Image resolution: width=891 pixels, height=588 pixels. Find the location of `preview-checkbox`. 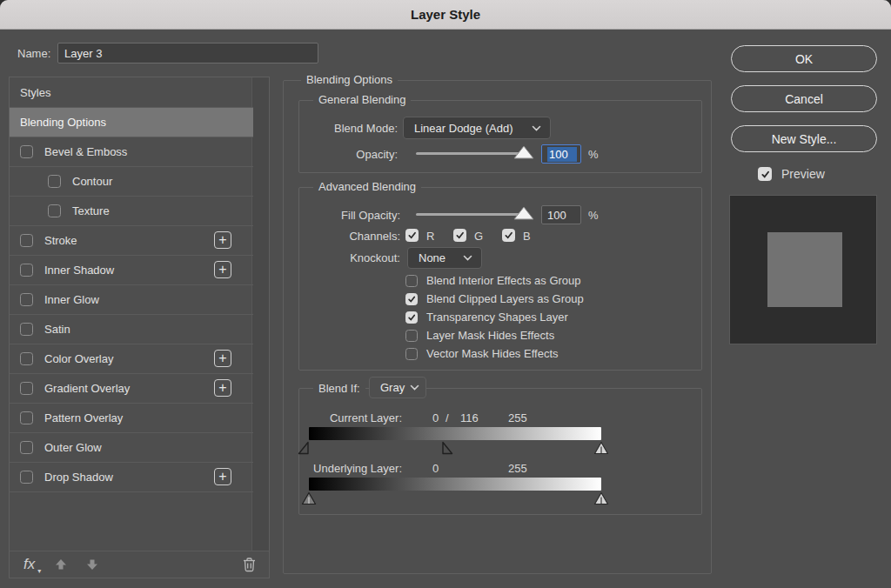

preview-checkbox is located at coordinates (765, 174).